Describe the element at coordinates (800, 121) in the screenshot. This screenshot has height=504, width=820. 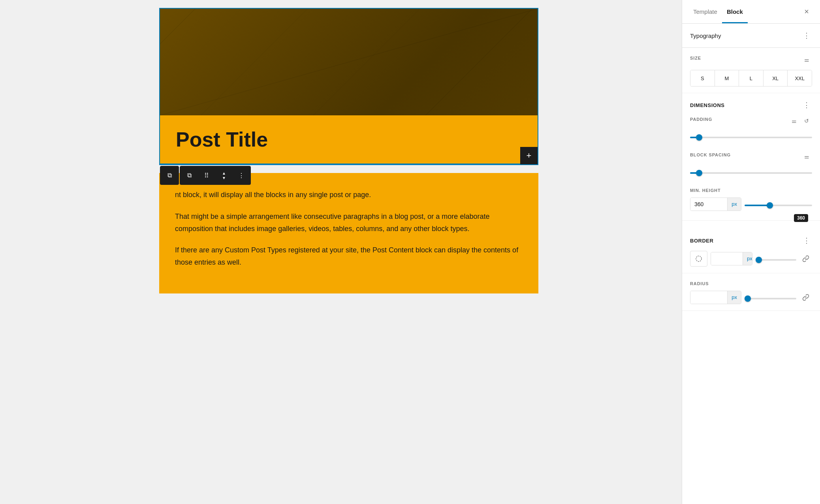
I see `padding-controls: ⚌ ↺` at that location.